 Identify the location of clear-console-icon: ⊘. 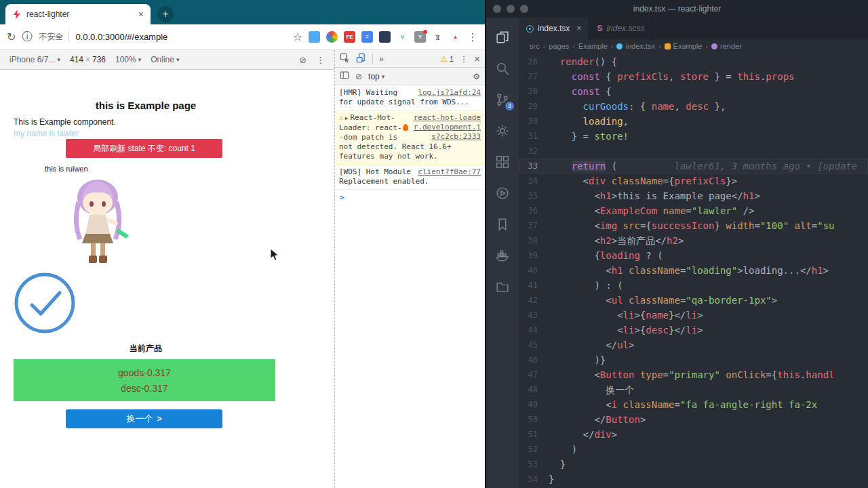
(359, 77).